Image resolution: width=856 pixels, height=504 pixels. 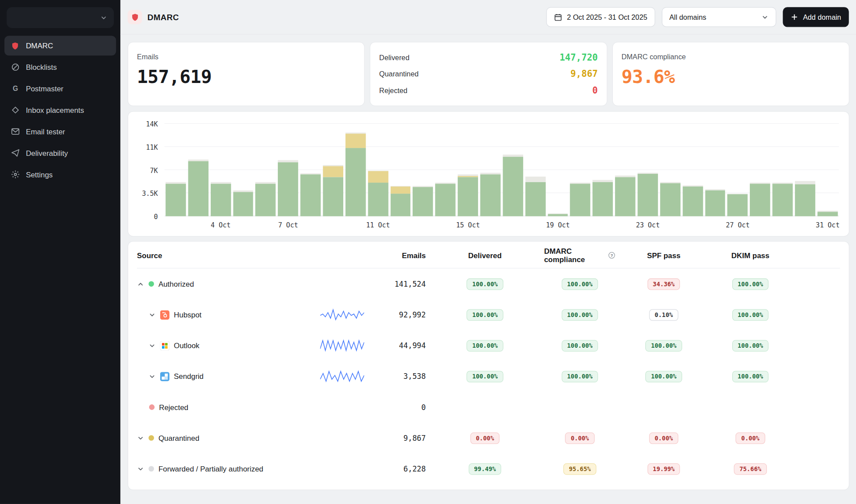 I want to click on sidebar-item-deliverability: Deliverability, so click(x=60, y=153).